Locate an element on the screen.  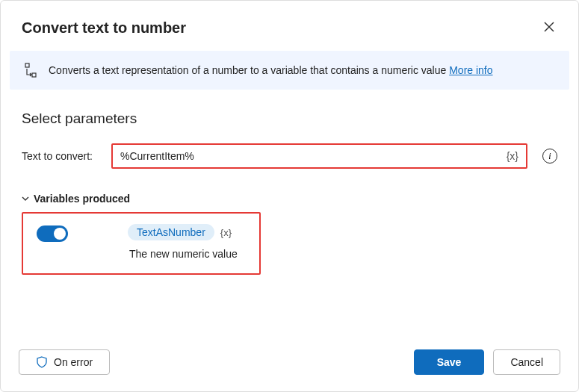
variables-produced-header: Variables produced is located at coordinates (290, 197).